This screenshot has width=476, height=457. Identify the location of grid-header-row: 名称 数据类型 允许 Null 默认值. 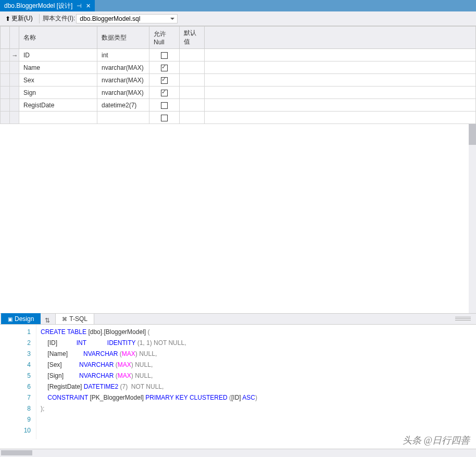
(239, 38).